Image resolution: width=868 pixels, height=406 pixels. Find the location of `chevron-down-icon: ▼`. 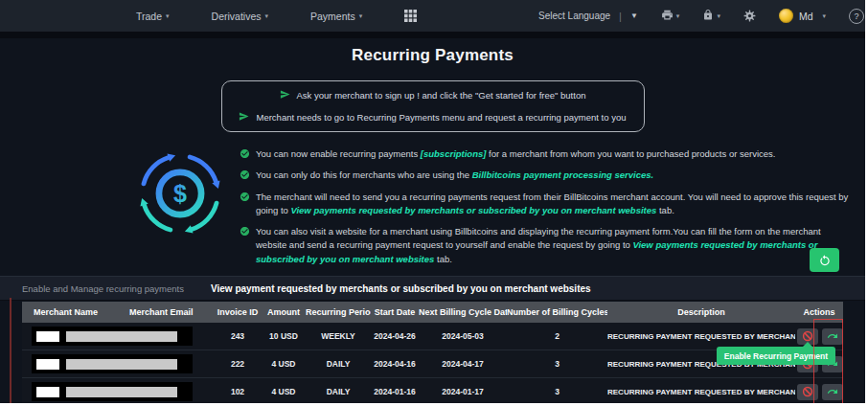

chevron-down-icon: ▼ is located at coordinates (634, 15).